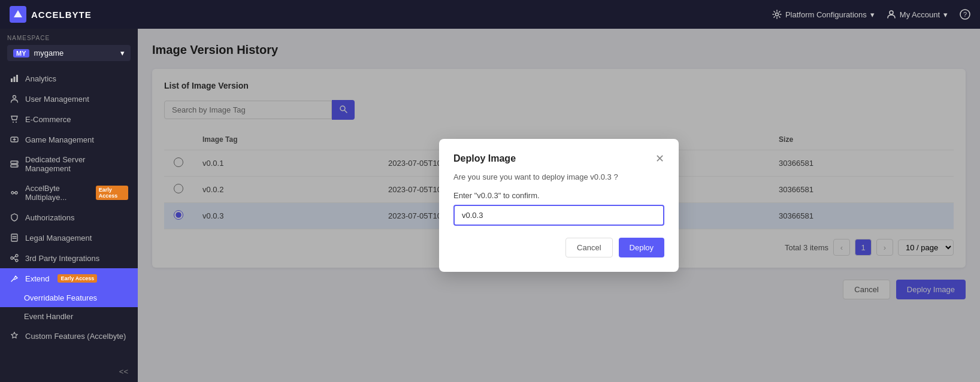 The height and width of the screenshot is (382, 980). Describe the element at coordinates (14, 278) in the screenshot. I see `extend-icon` at that location.